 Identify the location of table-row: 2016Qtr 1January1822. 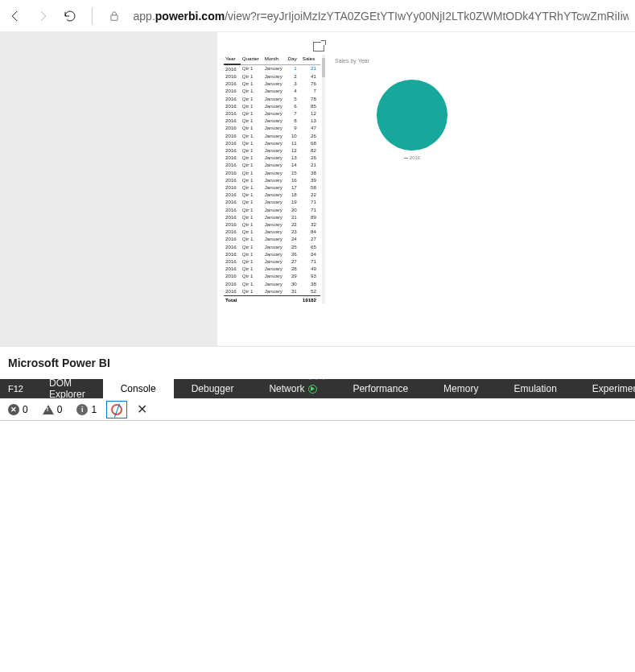
(272, 195).